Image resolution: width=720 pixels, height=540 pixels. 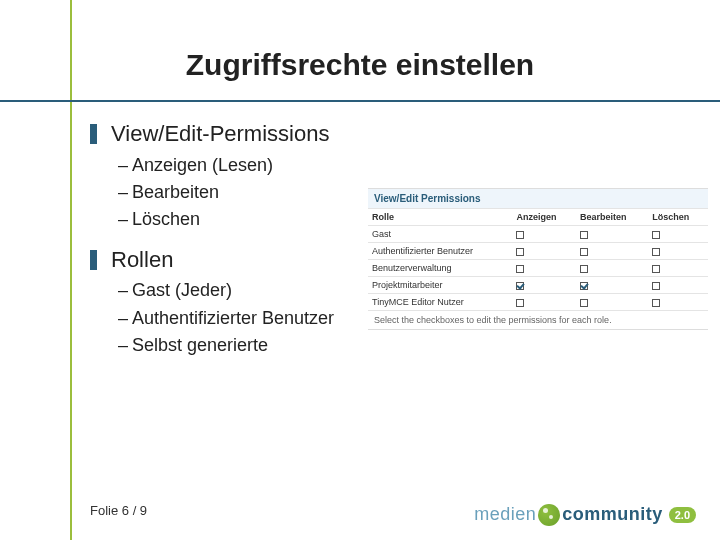 What do you see at coordinates (202, 166) in the screenshot?
I see `subitem-label: Anzeigen (Lesen)` at bounding box center [202, 166].